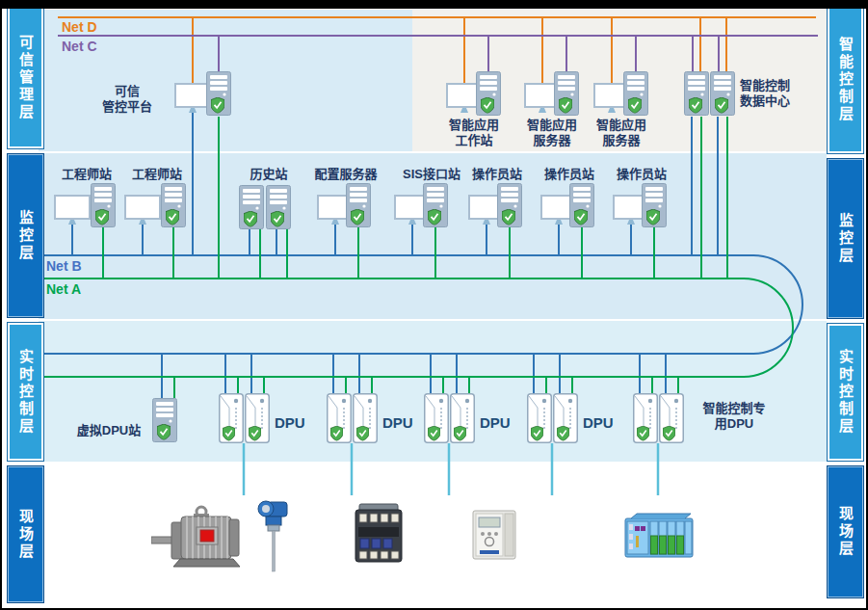  What do you see at coordinates (269, 174) in the screenshot?
I see `station-history-label: 历史站` at bounding box center [269, 174].